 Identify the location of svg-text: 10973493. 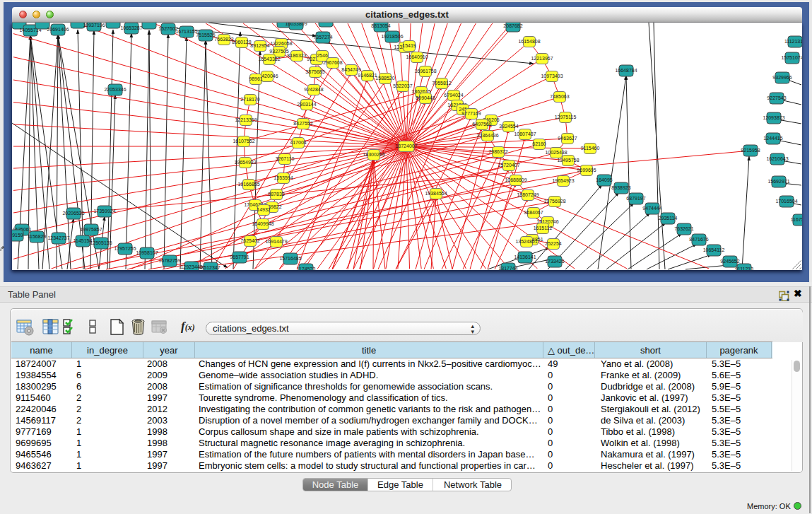
(551, 76).